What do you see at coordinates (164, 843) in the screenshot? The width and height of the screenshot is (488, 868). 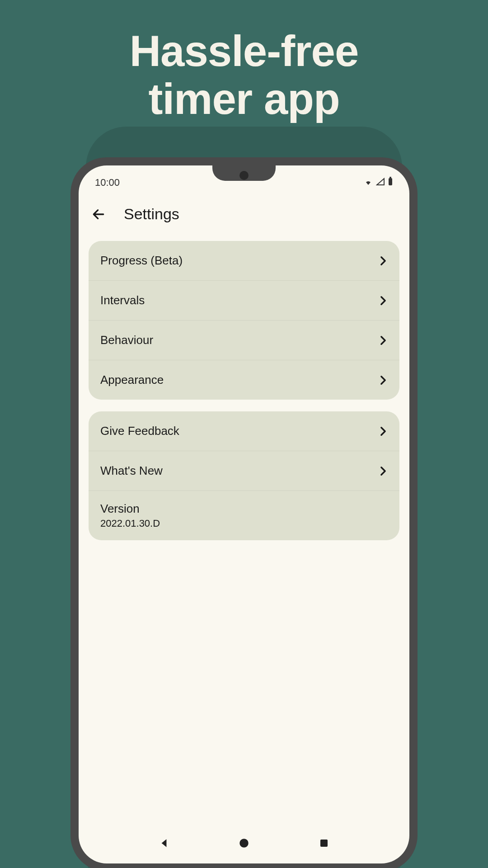 I see `triangle-left-icon` at bounding box center [164, 843].